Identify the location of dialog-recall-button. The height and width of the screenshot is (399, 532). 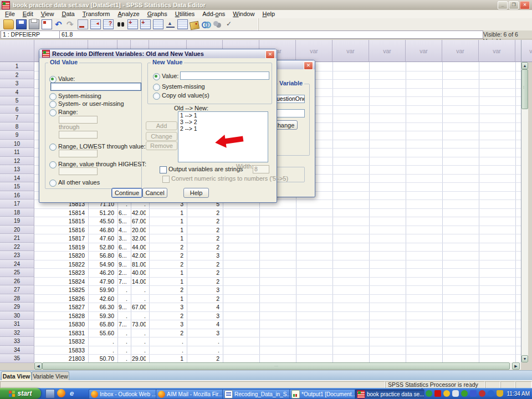
(47, 24).